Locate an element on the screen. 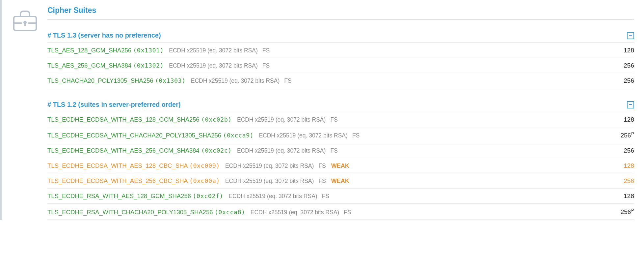 The width and height of the screenshot is (644, 265). cipher-code: (0xc02c) is located at coordinates (217, 150).